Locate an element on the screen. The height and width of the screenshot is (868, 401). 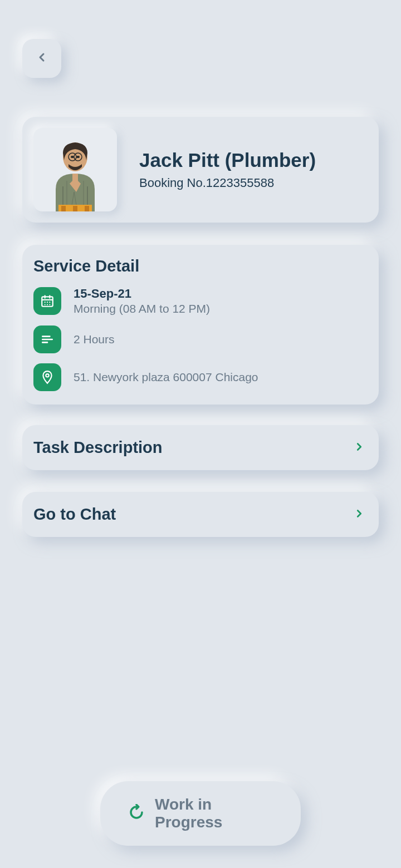
detail-duration-text: 2 Hours is located at coordinates (221, 339).